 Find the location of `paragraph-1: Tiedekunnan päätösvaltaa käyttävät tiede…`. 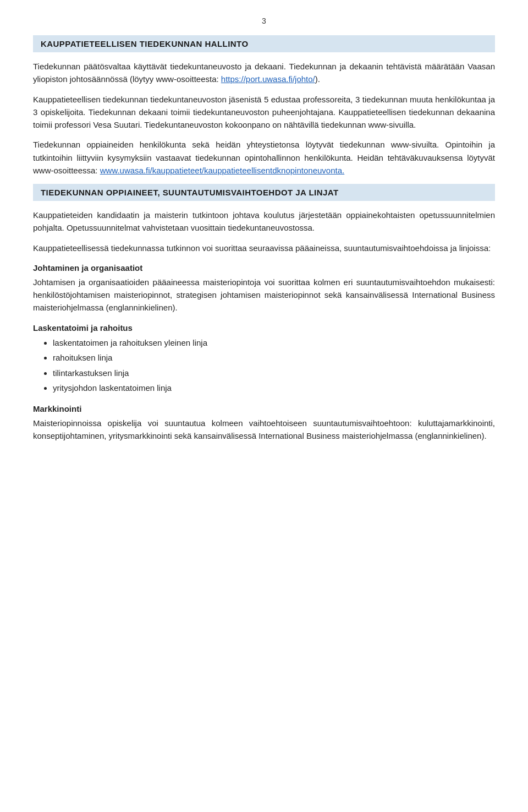

paragraph-1: Tiedekunnan päätösvaltaa käyttävät tiede… is located at coordinates (264, 73).